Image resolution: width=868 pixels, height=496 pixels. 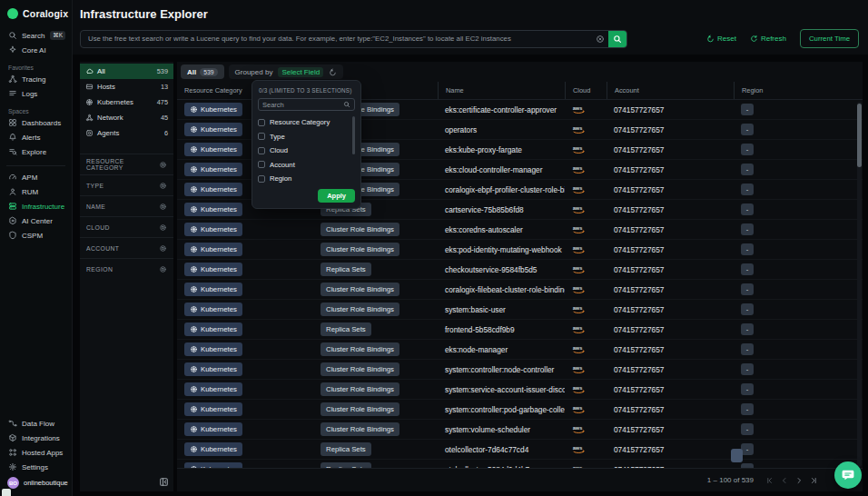 What do you see at coordinates (36, 221) in the screenshot?
I see `nav-item-ai-center: AI Center` at bounding box center [36, 221].